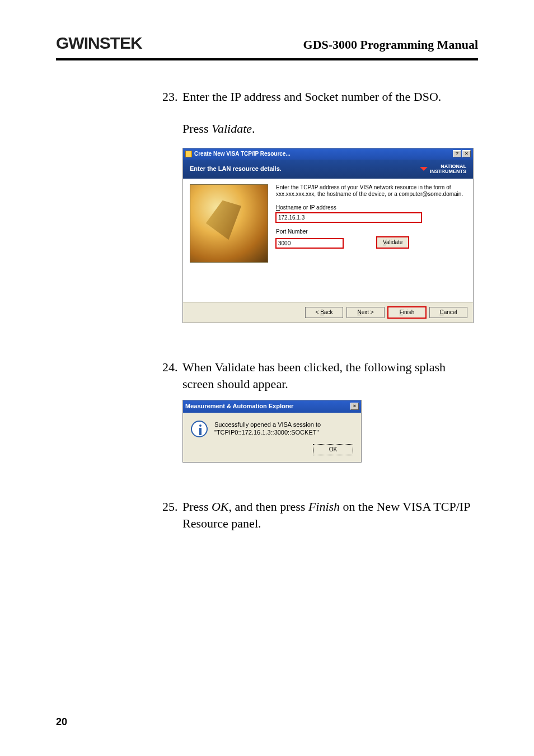  What do you see at coordinates (272, 407) in the screenshot?
I see `splash-titlebar: Measurement & Automation Explorer ×` at bounding box center [272, 407].